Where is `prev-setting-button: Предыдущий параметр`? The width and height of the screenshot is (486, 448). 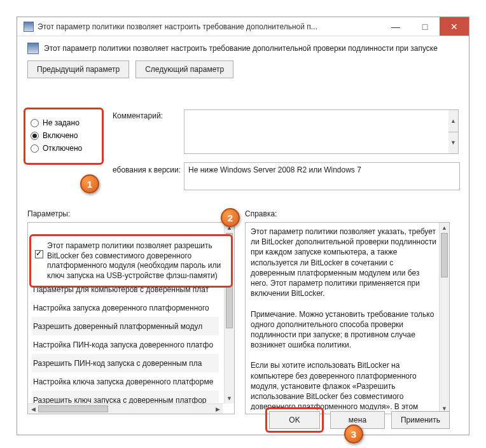 prev-setting-button: Предыдущий параметр is located at coordinates (78, 69).